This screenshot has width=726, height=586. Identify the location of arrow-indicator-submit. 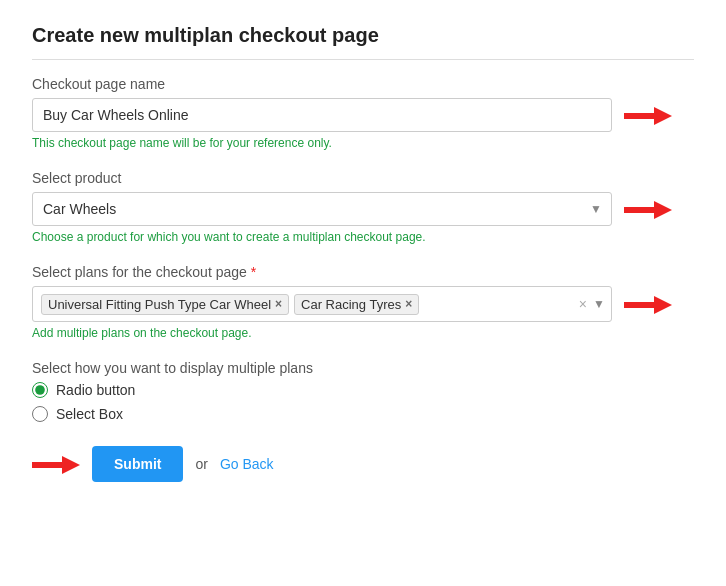
(56, 464).